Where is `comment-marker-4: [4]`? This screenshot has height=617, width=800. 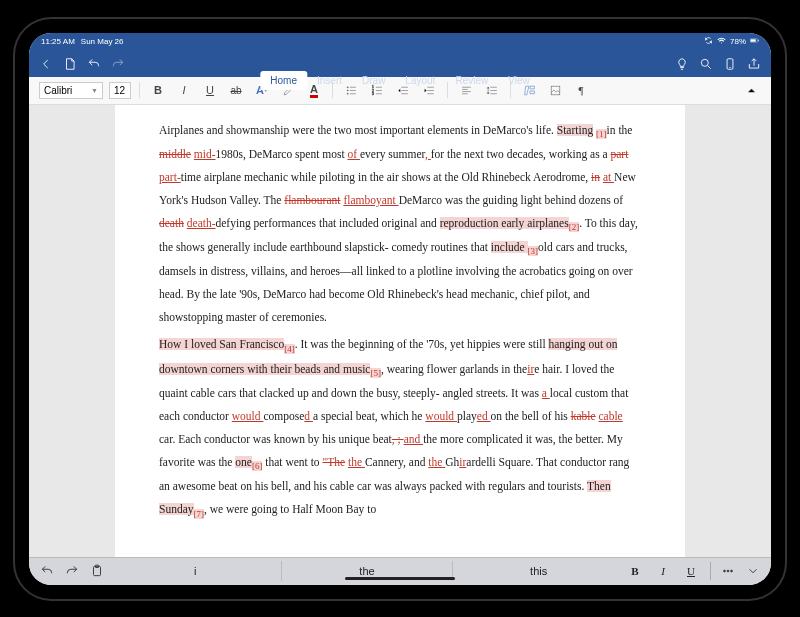 comment-marker-4: [4] is located at coordinates (290, 349).